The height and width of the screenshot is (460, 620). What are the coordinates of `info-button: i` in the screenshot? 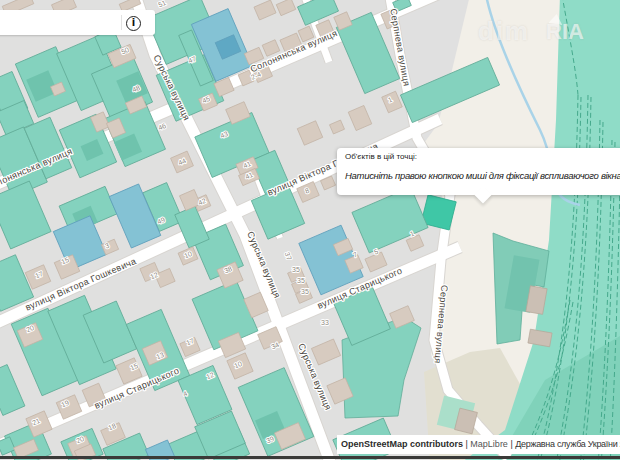 It's located at (134, 24).